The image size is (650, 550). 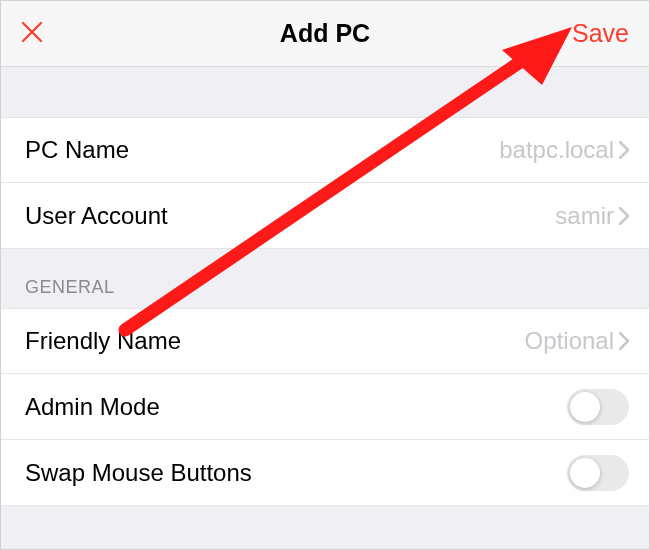 What do you see at coordinates (584, 216) in the screenshot?
I see `user-account-value: samir` at bounding box center [584, 216].